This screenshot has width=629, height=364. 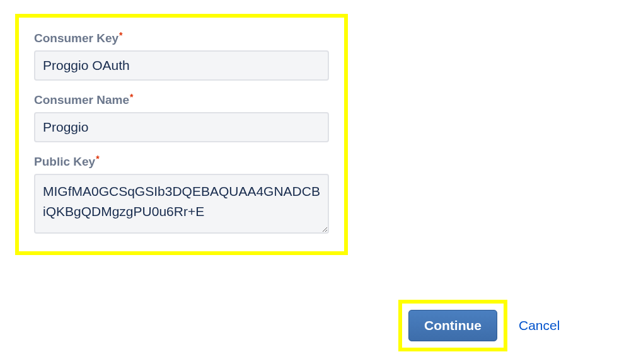 What do you see at coordinates (67, 162) in the screenshot?
I see `public-key-label: Public Key*` at bounding box center [67, 162].